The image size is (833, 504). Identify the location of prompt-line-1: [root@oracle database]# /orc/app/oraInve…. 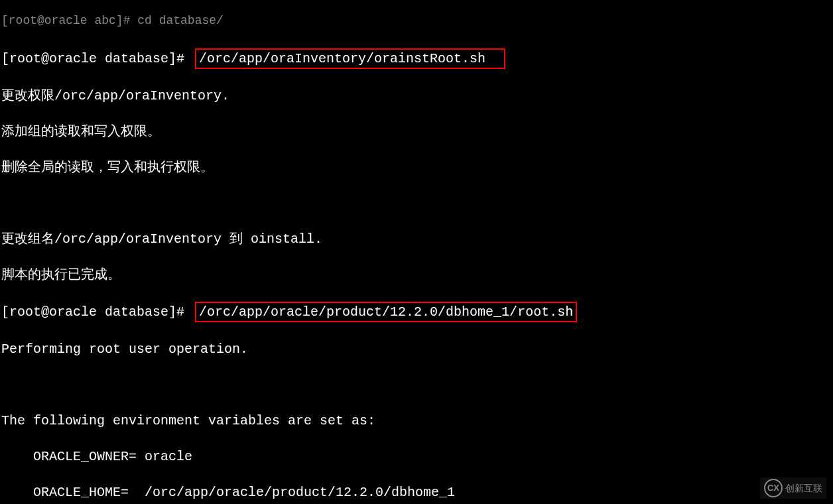
(417, 58).